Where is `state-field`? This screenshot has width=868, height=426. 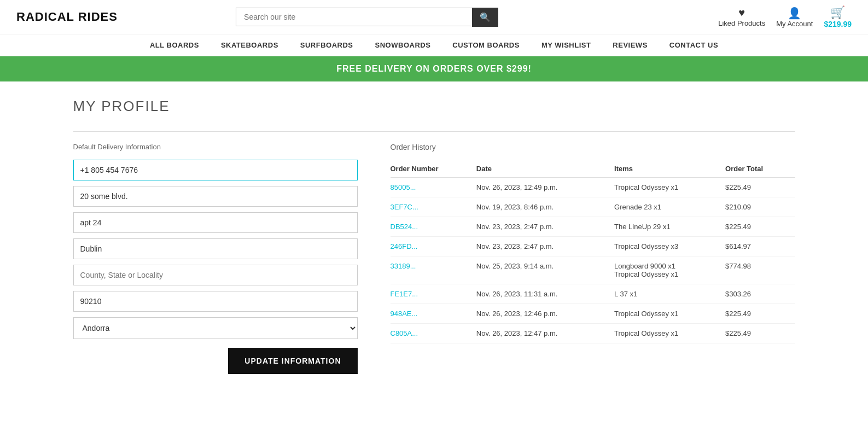
state-field is located at coordinates (215, 275).